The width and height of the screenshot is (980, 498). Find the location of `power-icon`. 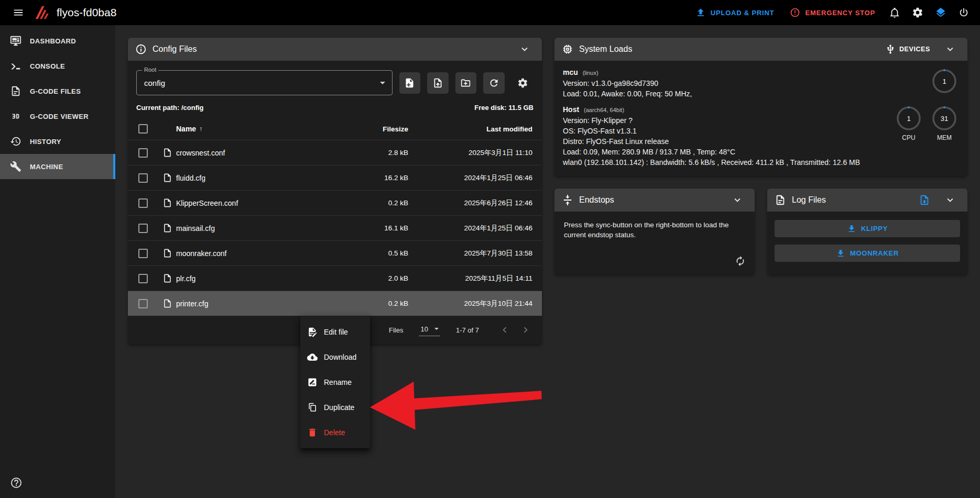

power-icon is located at coordinates (964, 13).